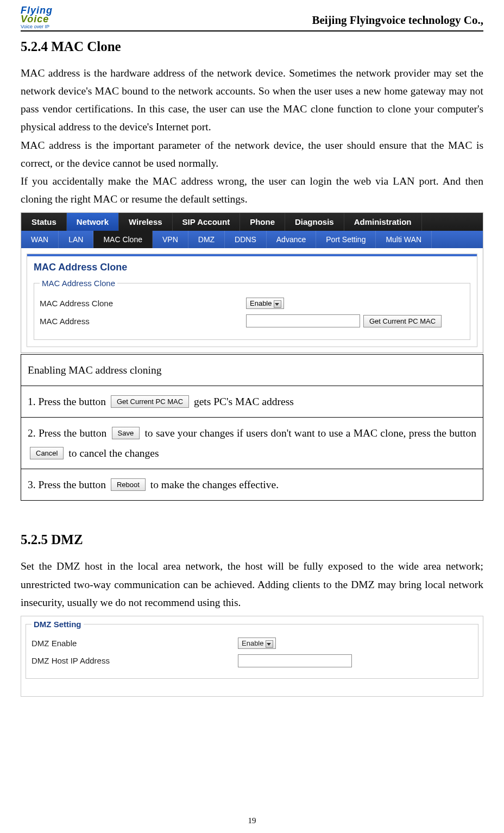 The height and width of the screenshot is (833, 504). I want to click on tab-administration: Administration, so click(383, 222).